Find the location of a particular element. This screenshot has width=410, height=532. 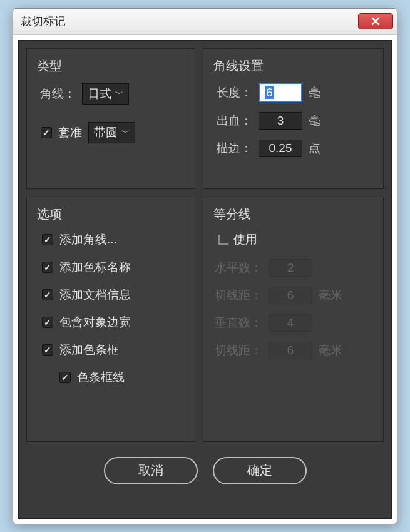

window-title: 裁切标记 is located at coordinates (43, 21).